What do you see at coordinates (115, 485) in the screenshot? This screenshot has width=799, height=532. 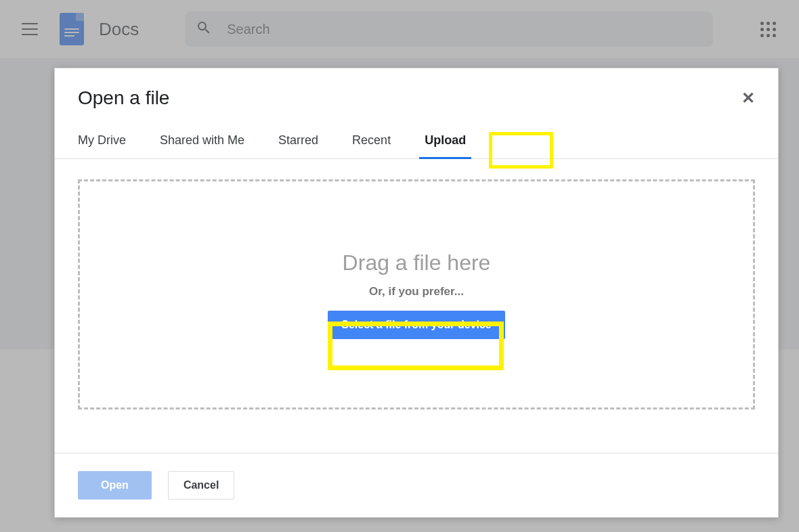 I see `open-button: Open` at bounding box center [115, 485].